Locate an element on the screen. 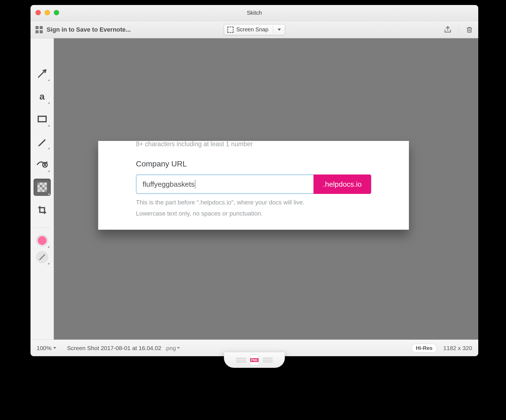 The image size is (506, 420). drag-handle: PNG is located at coordinates (254, 360).